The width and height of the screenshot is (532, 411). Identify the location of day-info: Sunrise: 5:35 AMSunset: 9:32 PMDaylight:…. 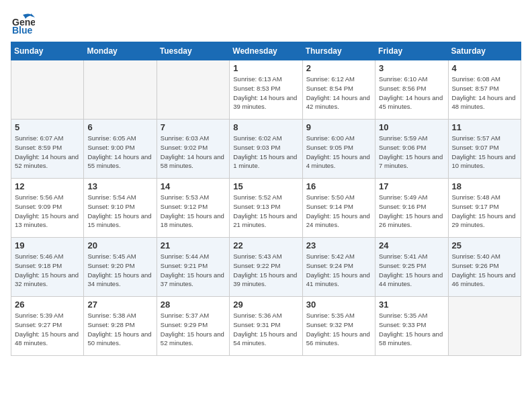
(339, 329).